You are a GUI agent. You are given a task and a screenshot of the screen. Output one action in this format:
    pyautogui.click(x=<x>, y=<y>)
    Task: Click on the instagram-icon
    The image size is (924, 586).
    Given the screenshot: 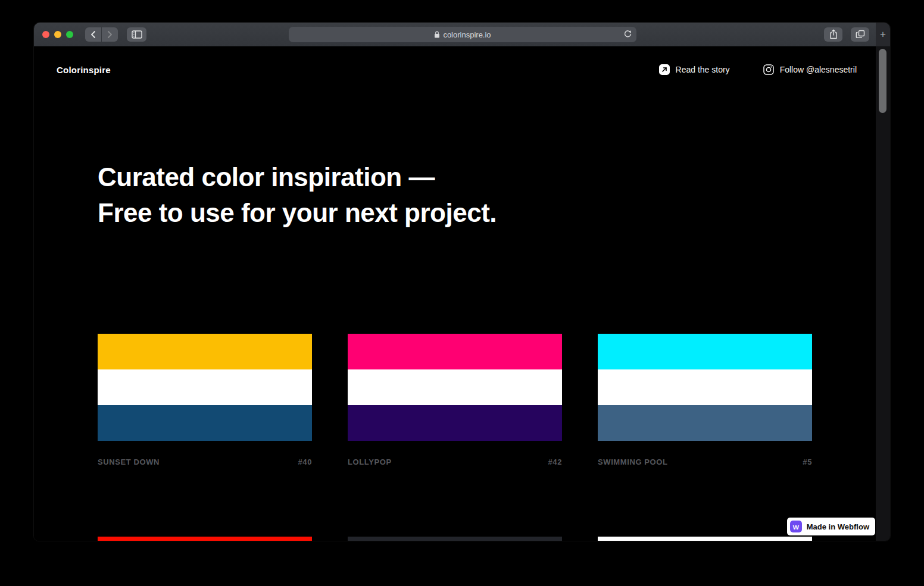 What is the action you would take?
    pyautogui.click(x=769, y=70)
    